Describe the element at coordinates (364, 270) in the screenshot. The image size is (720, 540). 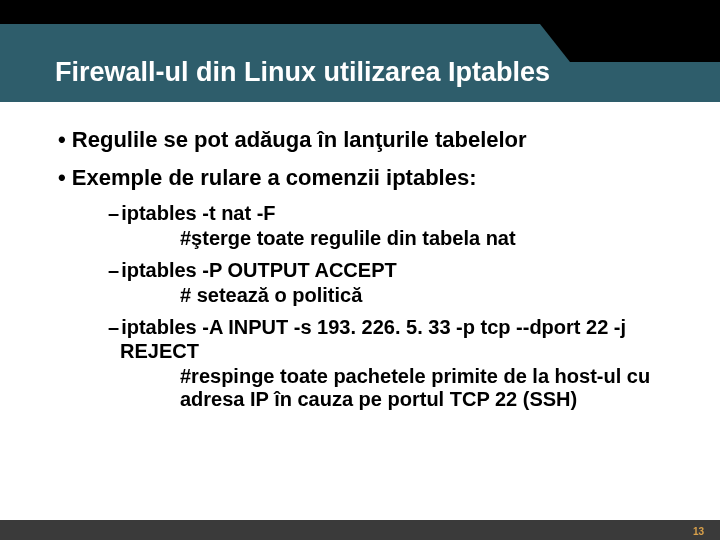
I see `example-command: iptables -P OUTPUT ACCEPT` at that location.